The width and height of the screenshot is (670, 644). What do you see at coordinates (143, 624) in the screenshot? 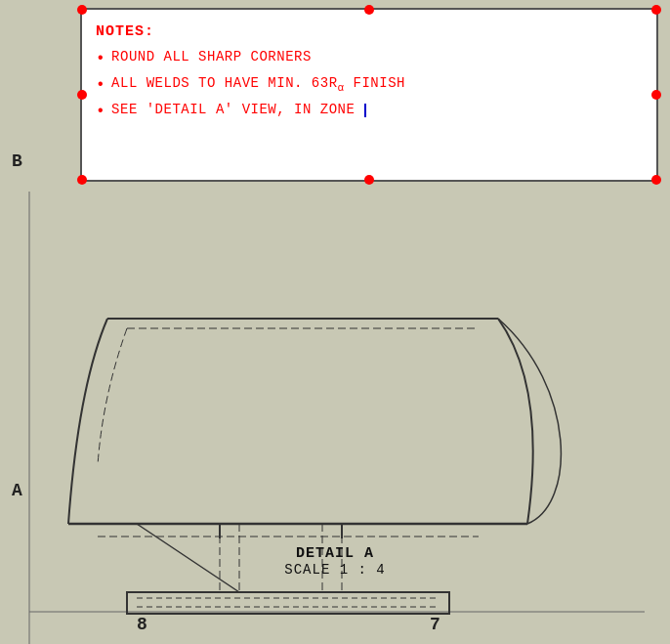
I see `zone-8: 8` at bounding box center [143, 624].